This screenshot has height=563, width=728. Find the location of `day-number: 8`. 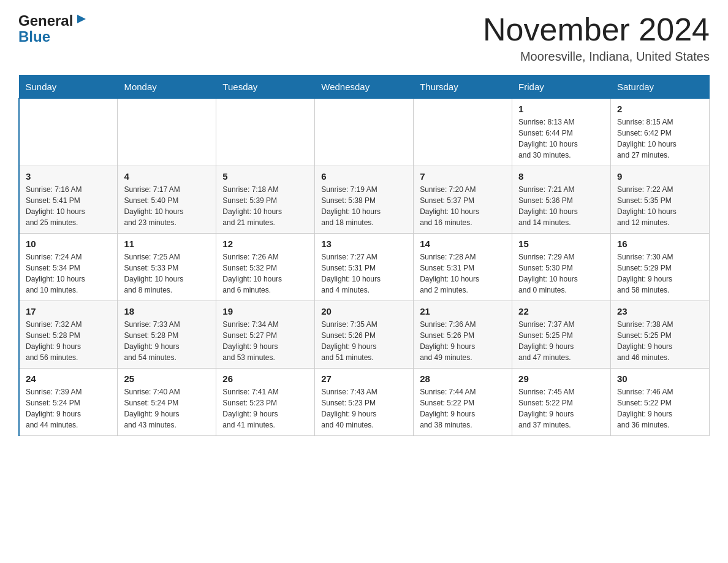

day-number: 8 is located at coordinates (561, 177).